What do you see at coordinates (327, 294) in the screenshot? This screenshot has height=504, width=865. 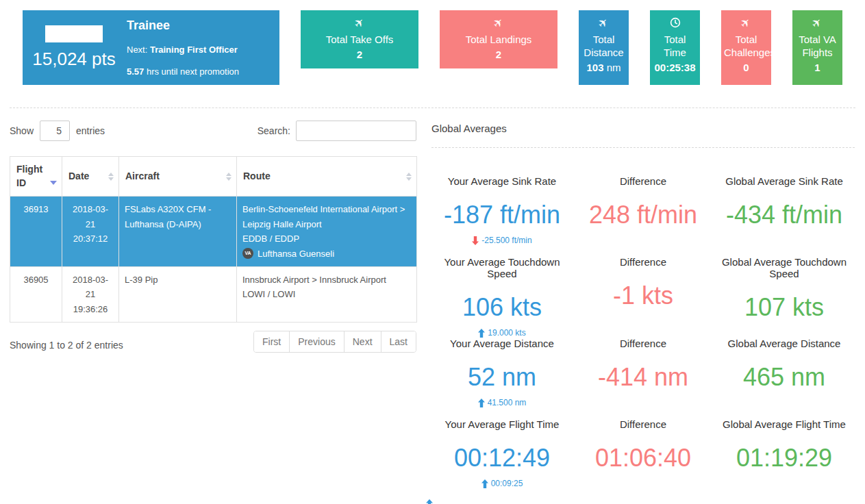 I see `route-codes: LOWI / LOWI` at bounding box center [327, 294].